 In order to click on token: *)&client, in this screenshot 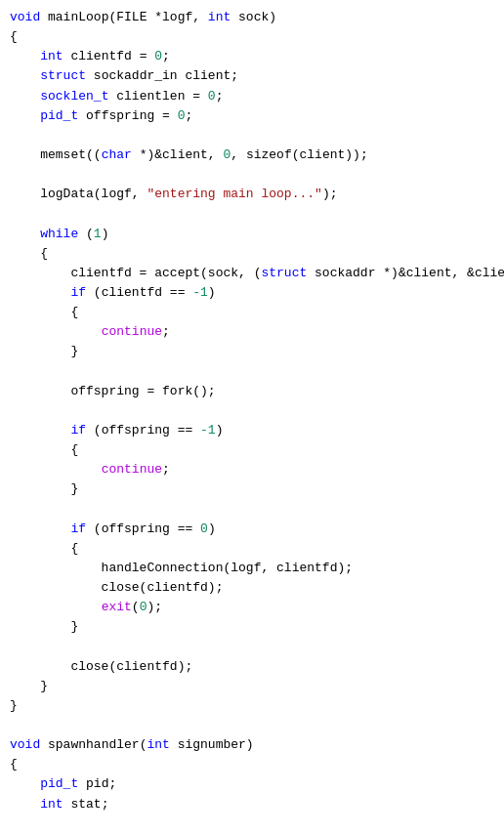, I will do `click(178, 154)`.